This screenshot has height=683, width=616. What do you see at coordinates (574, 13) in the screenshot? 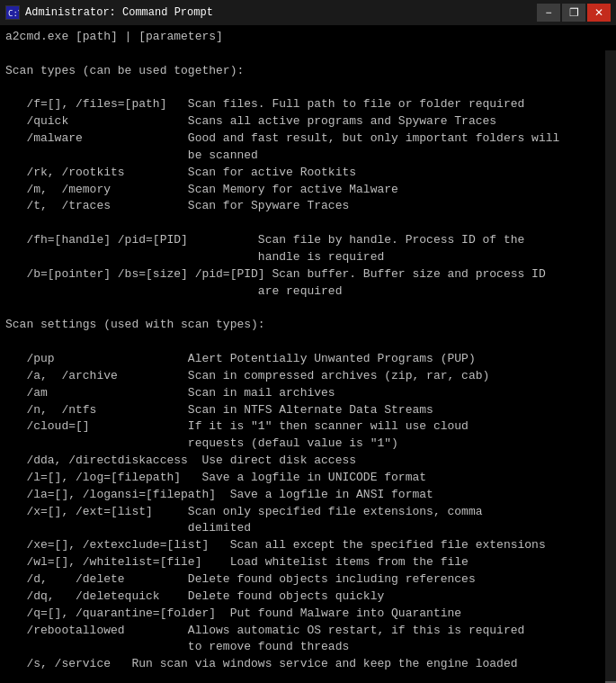
I see `restore-button: ❐` at bounding box center [574, 13].